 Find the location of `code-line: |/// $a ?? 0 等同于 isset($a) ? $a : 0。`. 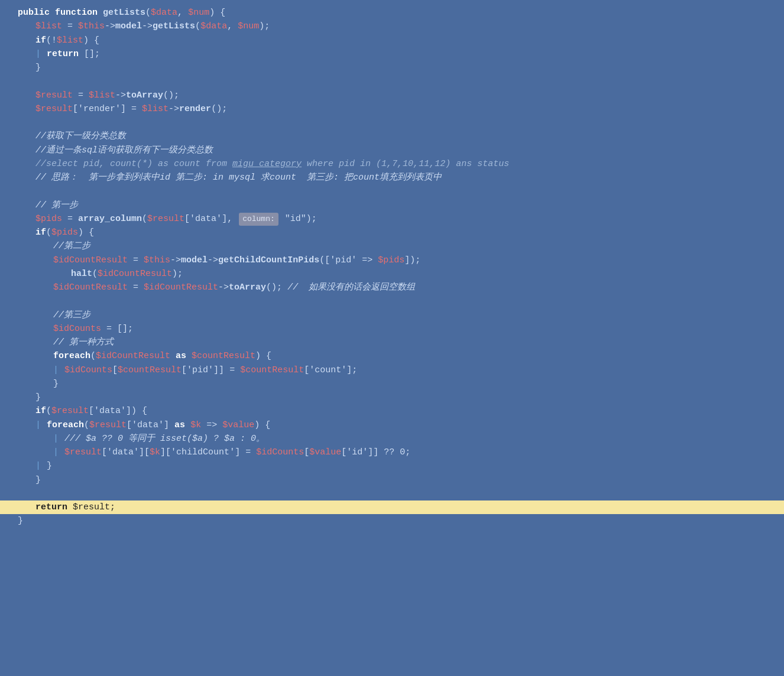

code-line: |/// $a ?? 0 等同于 isset($a) ? $a : 0。 is located at coordinates (392, 438).